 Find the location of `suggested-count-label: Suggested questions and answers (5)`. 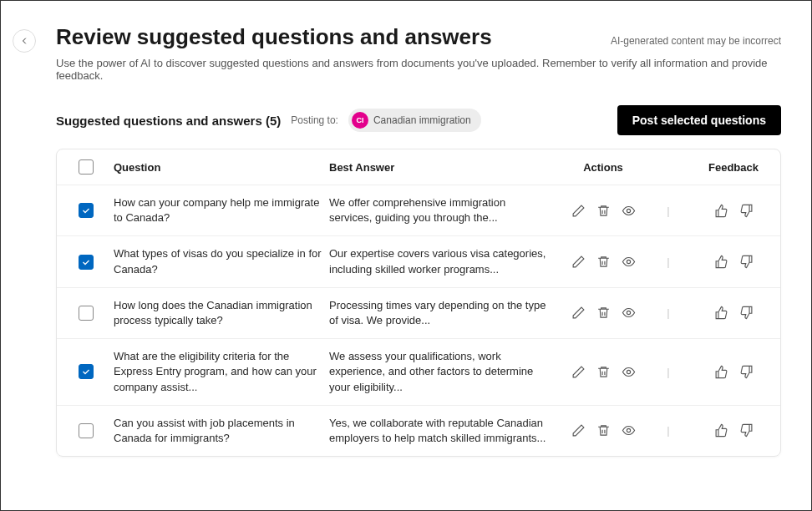

suggested-count-label: Suggested questions and answers (5) is located at coordinates (169, 120).